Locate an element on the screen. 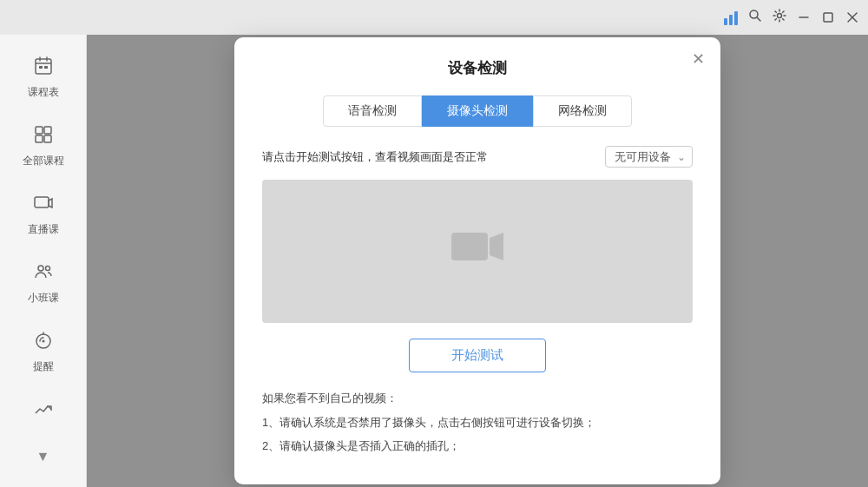 The width and height of the screenshot is (868, 487). tab-camera: 摄像头检测 is located at coordinates (477, 111).